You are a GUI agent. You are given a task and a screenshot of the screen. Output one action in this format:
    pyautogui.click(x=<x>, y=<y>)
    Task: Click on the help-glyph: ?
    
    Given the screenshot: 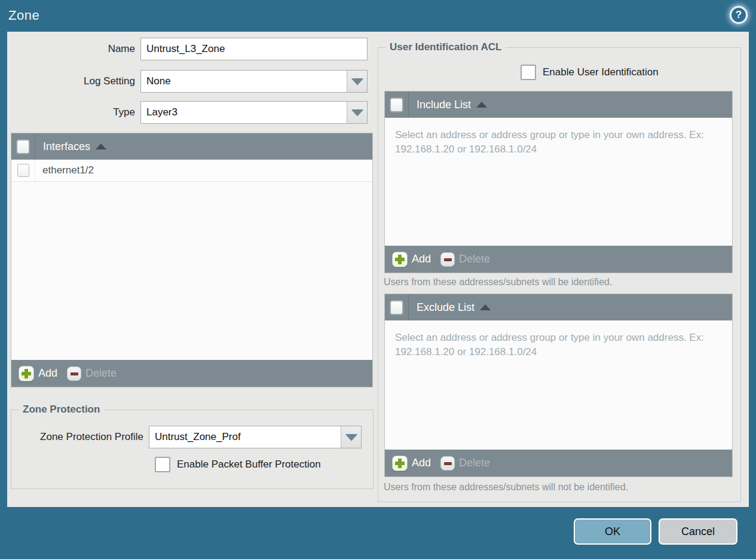 What is the action you would take?
    pyautogui.click(x=739, y=15)
    